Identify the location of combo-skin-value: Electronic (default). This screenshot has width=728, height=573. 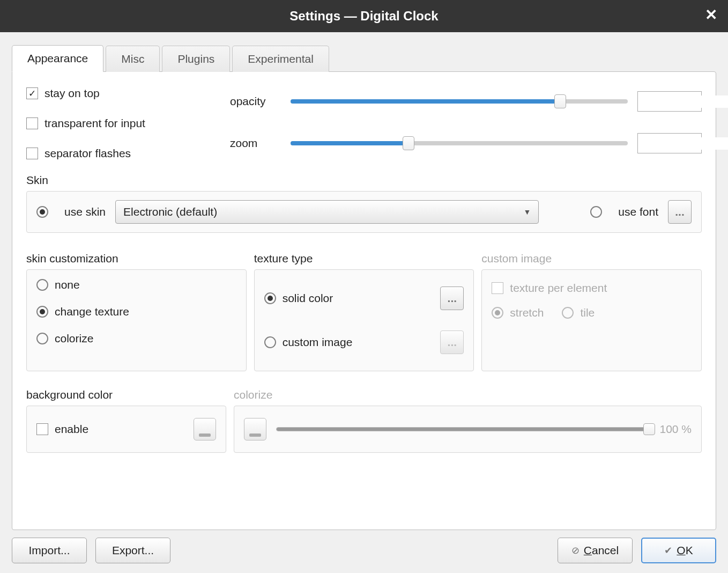
(170, 212).